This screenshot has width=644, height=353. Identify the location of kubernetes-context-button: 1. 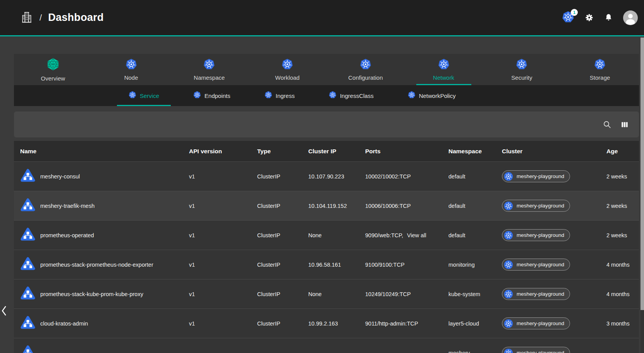
(568, 18).